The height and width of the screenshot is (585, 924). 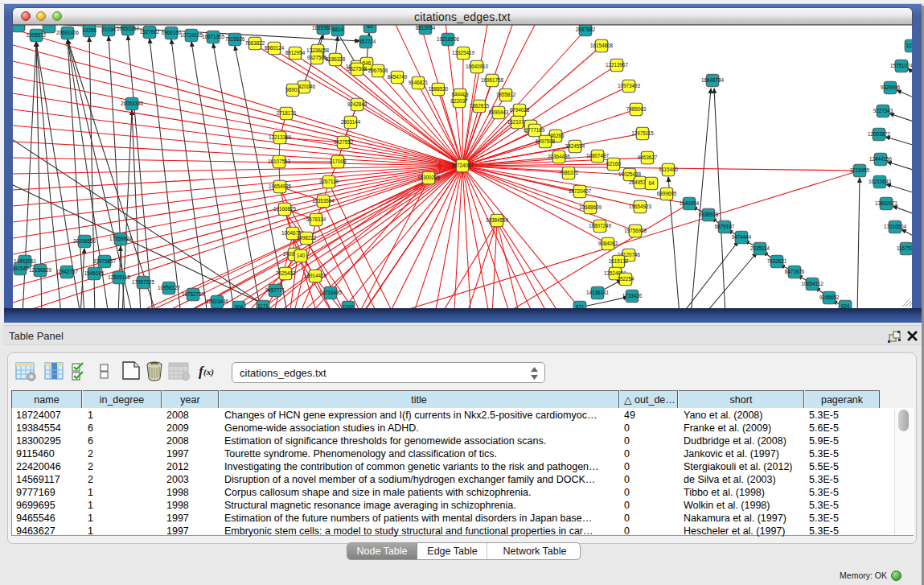 What do you see at coordinates (608, 243) in the screenshot?
I see `svg-text: 9084067` at bounding box center [608, 243].